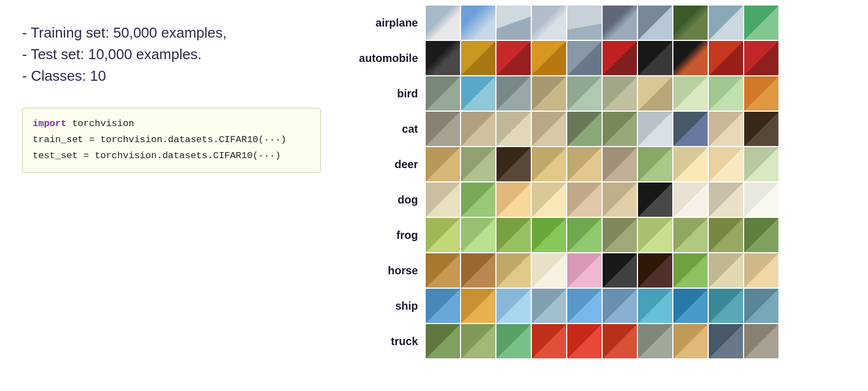 This screenshot has height=391, width=868. Describe the element at coordinates (608, 164) in the screenshot. I see `class-row-deer: deer` at that location.